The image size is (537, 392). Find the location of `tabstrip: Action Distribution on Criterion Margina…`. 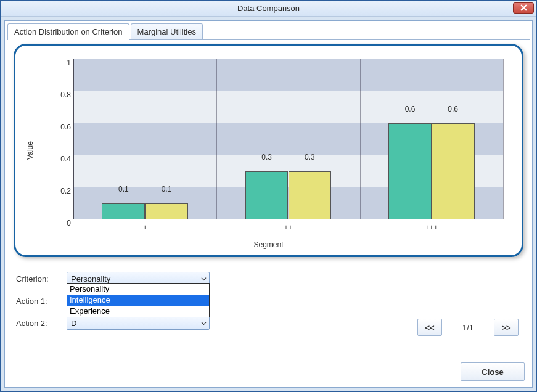

tabstrip: Action Distribution on Criterion Margina… is located at coordinates (270, 32).